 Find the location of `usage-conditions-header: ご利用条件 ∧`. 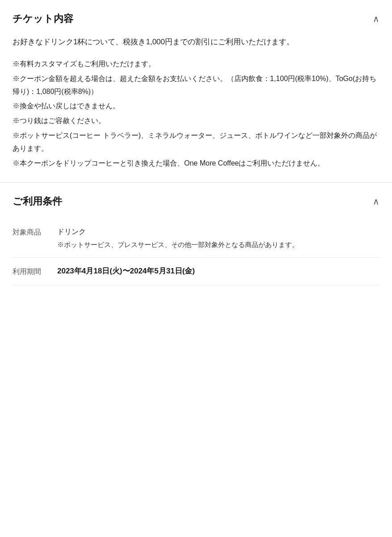

usage-conditions-header: ご利用条件 ∧ is located at coordinates (196, 201).